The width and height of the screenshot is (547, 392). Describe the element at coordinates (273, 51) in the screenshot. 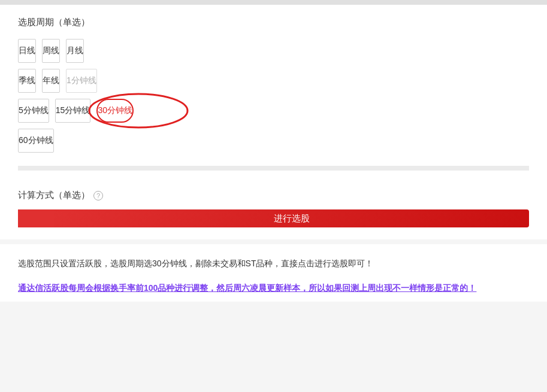

I see `period-row-1: 日线 周线 月线` at that location.